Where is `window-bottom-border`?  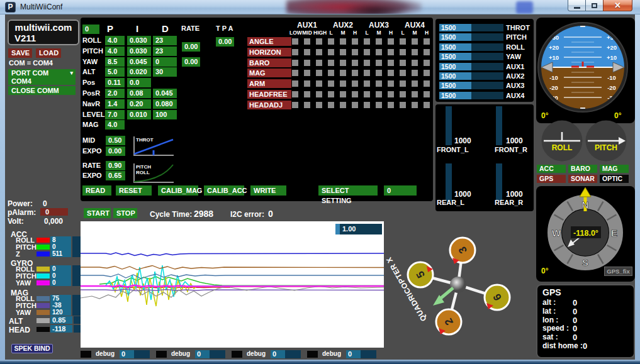
window-bottom-border is located at coordinates (320, 362).